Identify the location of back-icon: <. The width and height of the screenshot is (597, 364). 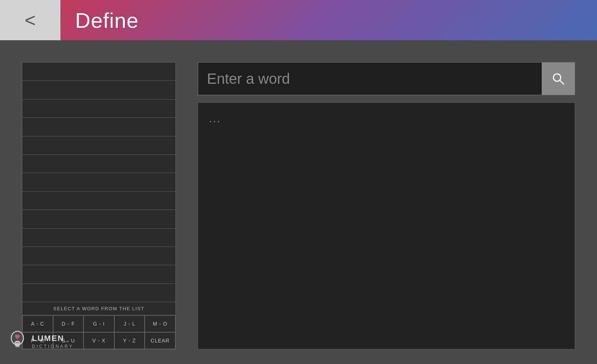
(30, 20).